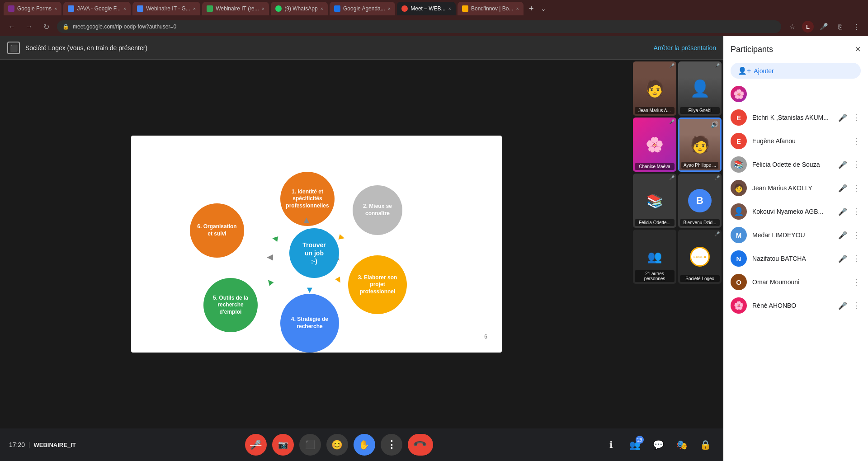  What do you see at coordinates (739, 188) in the screenshot?
I see `participant-avatar-jean: 🧑` at bounding box center [739, 188].